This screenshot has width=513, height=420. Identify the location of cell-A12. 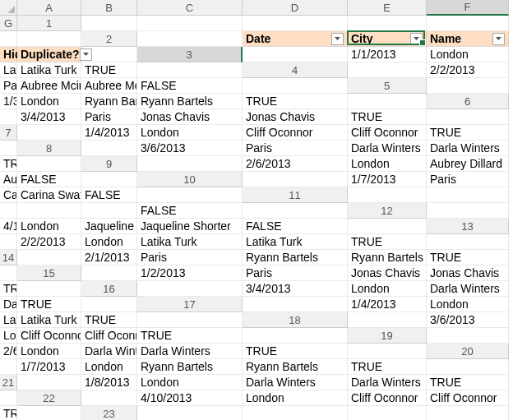
(468, 210).